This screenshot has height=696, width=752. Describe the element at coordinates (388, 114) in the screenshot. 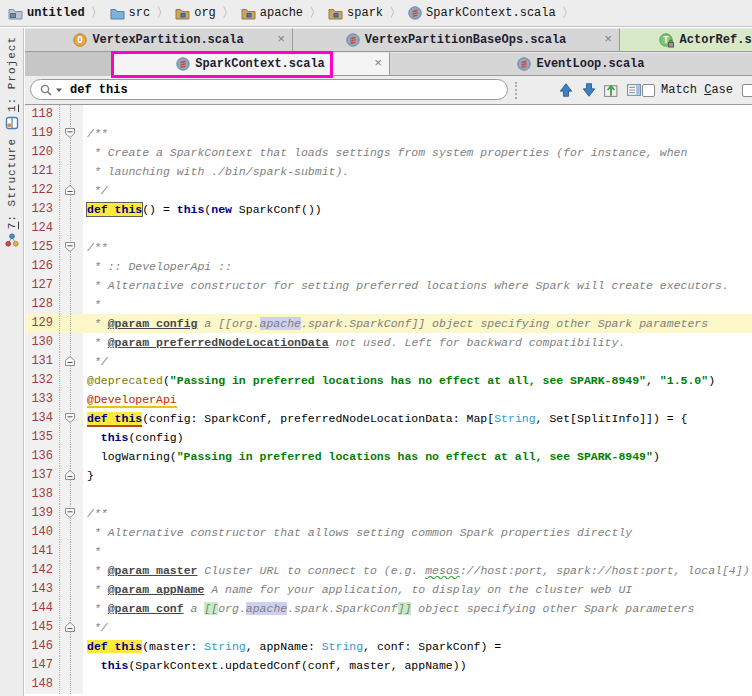

I see `code-line: 118` at that location.